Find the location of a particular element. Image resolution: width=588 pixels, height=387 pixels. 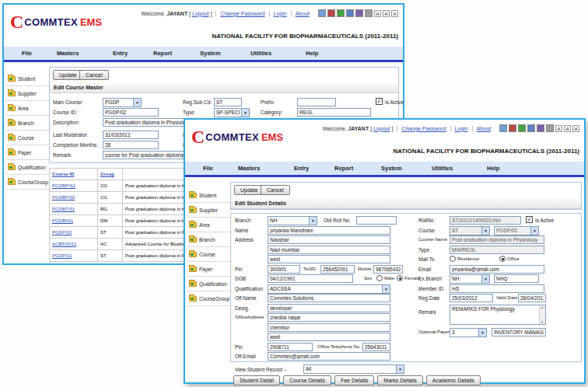

off-name-input is located at coordinates (329, 298).